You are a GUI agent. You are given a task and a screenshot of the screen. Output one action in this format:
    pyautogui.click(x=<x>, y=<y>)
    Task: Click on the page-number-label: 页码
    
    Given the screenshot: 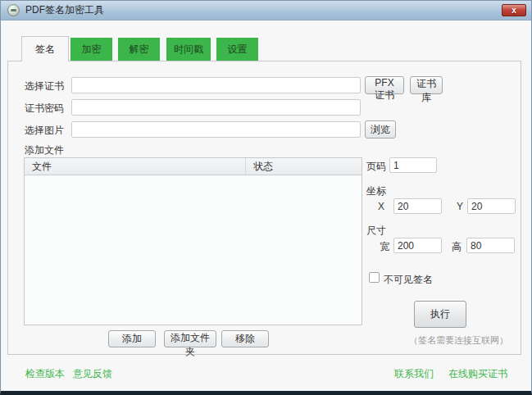 What is the action you would take?
    pyautogui.click(x=376, y=167)
    